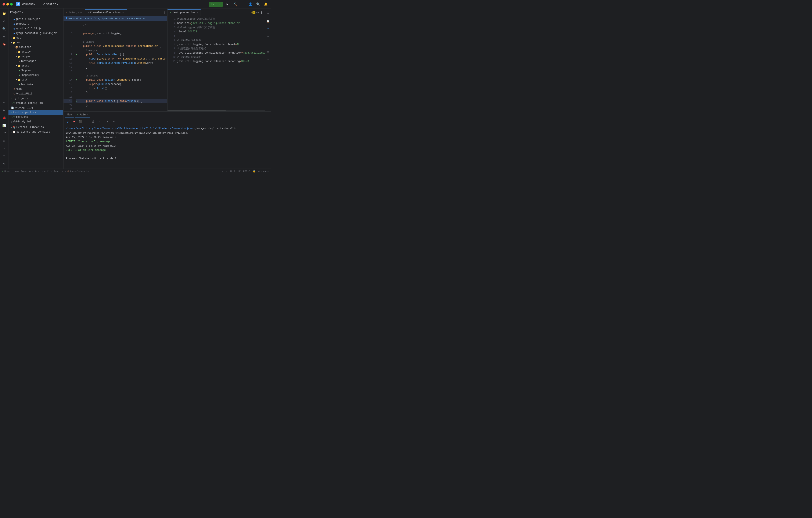 The image size is (812, 518). What do you see at coordinates (258, 4) in the screenshot?
I see `search-button: 🔍` at bounding box center [258, 4].